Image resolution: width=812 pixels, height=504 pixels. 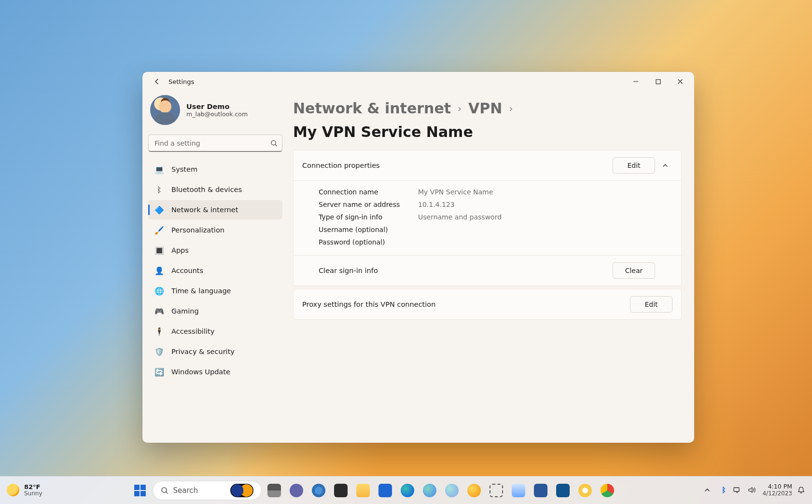 I want to click on bluetooth-icon: ᛒ, so click(x=159, y=190).